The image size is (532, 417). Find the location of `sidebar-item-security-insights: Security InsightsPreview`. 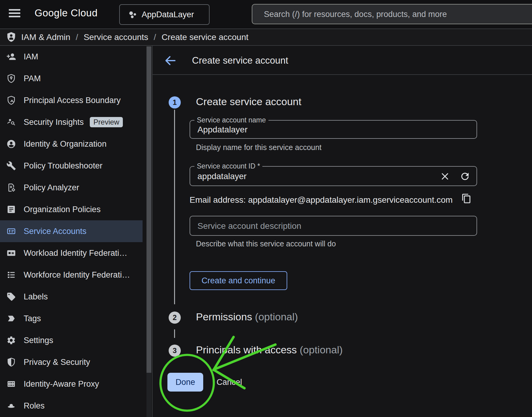

sidebar-item-security-insights: Security InsightsPreview is located at coordinates (71, 122).